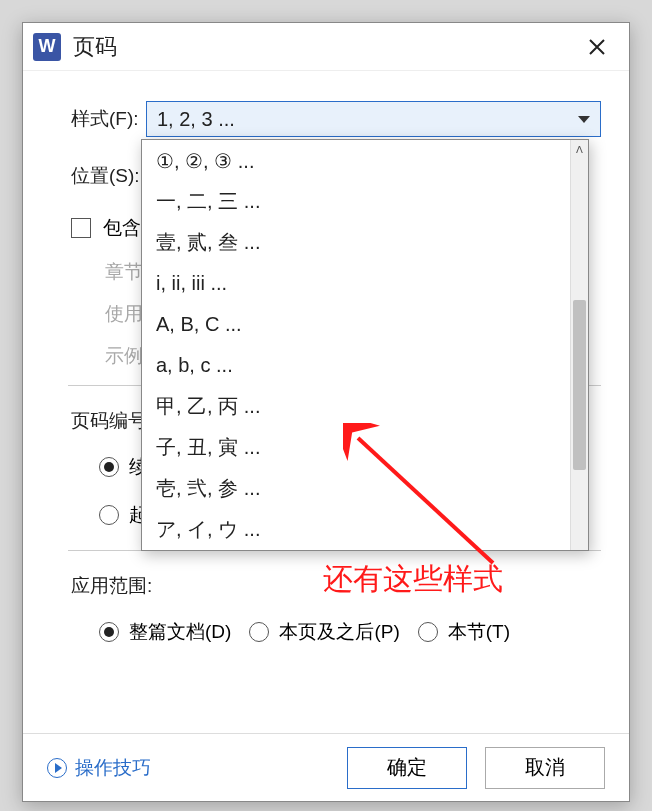 This screenshot has width=652, height=811. What do you see at coordinates (57, 768) in the screenshot?
I see `play-circle-icon` at bounding box center [57, 768].